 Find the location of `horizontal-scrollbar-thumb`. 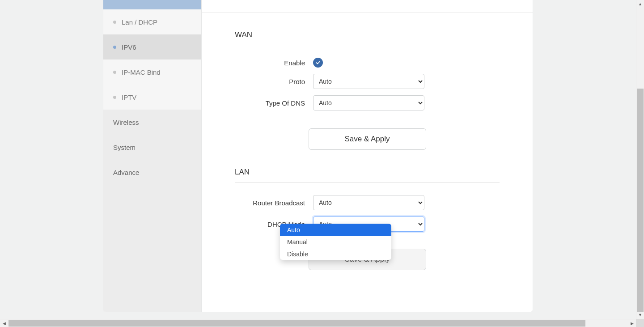

horizontal-scrollbar-thumb is located at coordinates (297, 323).